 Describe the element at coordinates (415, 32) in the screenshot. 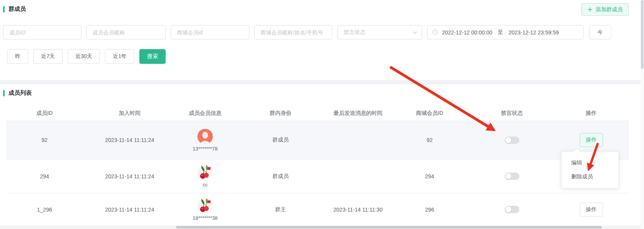

I see `chevron-down-icon` at that location.